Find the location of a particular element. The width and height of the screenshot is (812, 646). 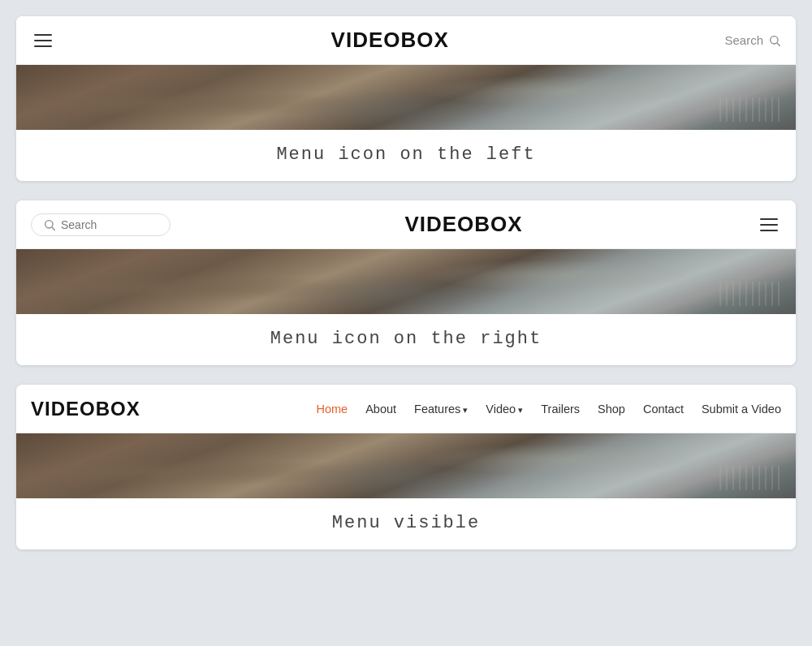

search-icon is located at coordinates (775, 41).